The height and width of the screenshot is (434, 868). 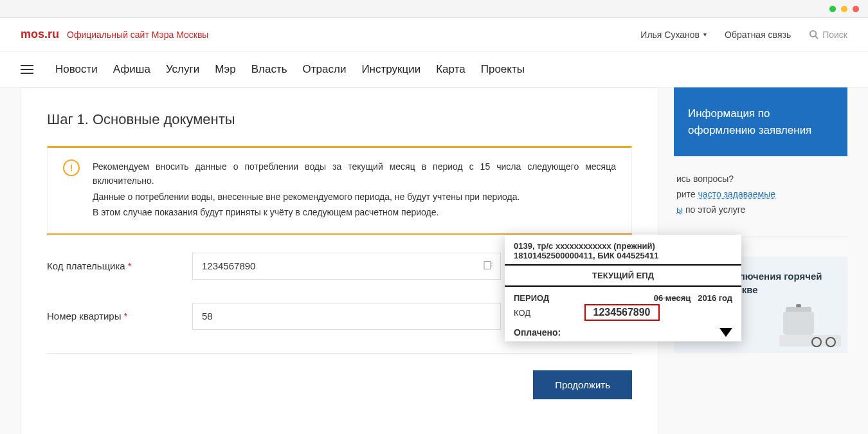 What do you see at coordinates (726, 332) in the screenshot?
I see `arrow-down-icon` at bounding box center [726, 332].